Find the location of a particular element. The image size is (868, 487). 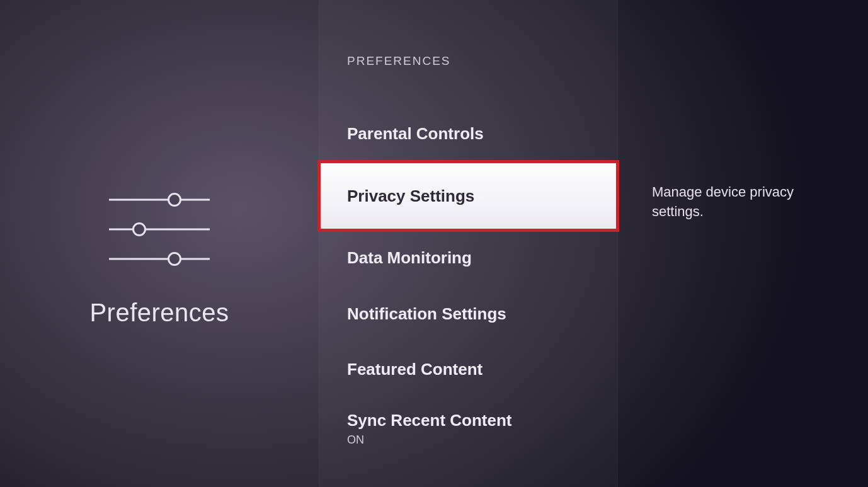

menu-item-label: Data Monitoring is located at coordinates (409, 258).